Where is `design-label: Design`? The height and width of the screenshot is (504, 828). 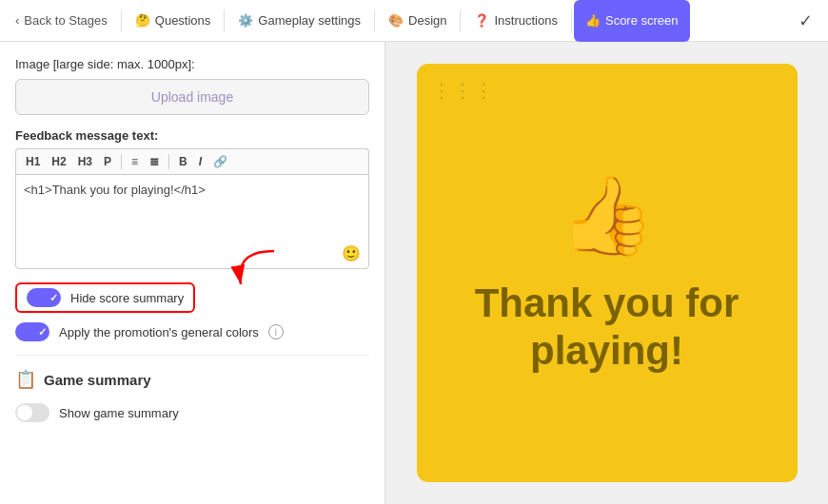 design-label: Design is located at coordinates (427, 21).